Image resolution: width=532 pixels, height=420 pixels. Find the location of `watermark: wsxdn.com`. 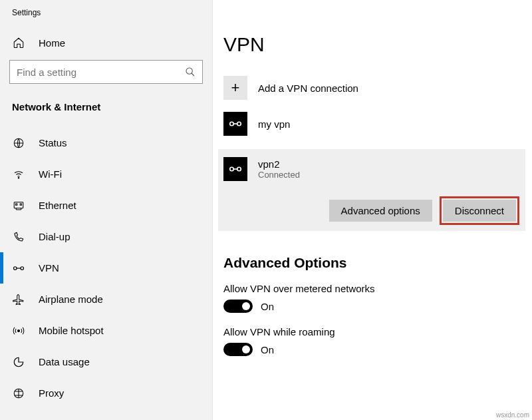

watermark: wsxdn.com is located at coordinates (513, 415).